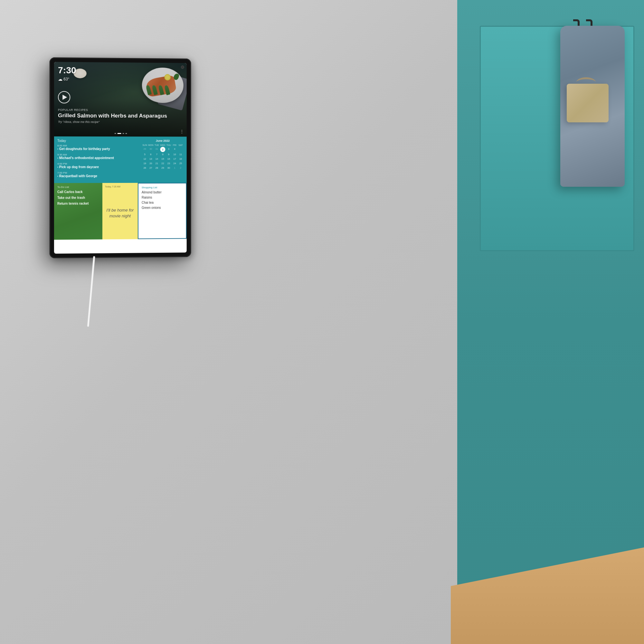 The width and height of the screenshot is (644, 644). What do you see at coordinates (98, 155) in the screenshot?
I see `event-time-2: 9:30 AM` at bounding box center [98, 155].